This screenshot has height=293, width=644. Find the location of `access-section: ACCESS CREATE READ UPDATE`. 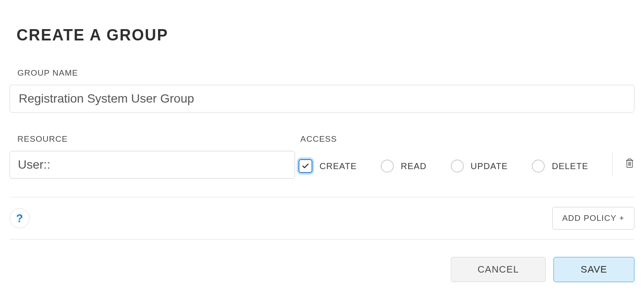

access-section: ACCESS CREATE READ UPDATE is located at coordinates (466, 155).